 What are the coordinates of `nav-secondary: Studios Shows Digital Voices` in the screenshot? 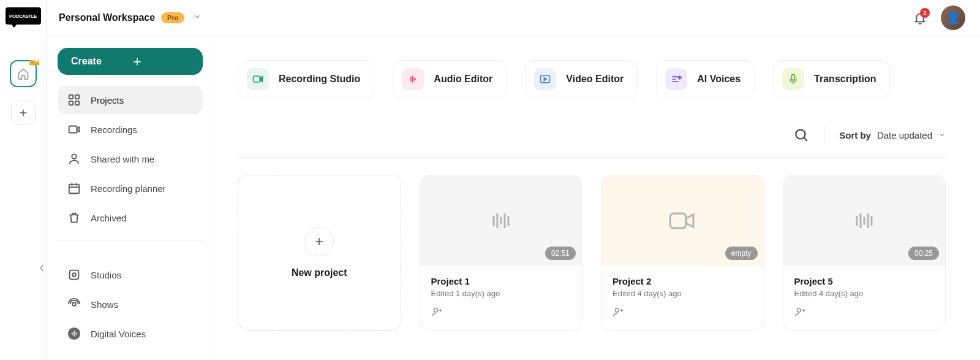 It's located at (130, 304).